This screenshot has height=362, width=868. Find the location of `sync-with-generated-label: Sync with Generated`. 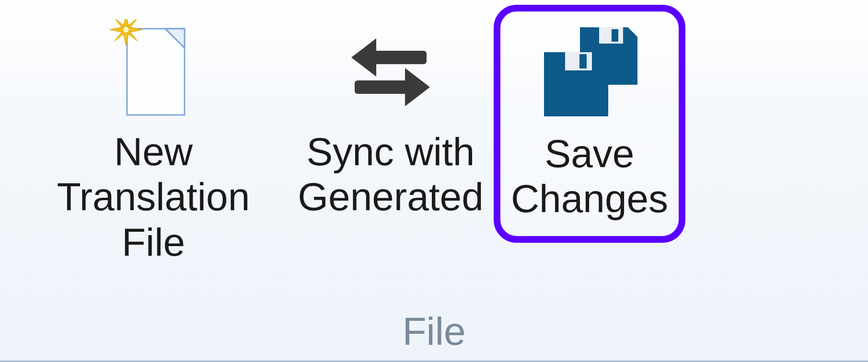

sync-with-generated-label: Sync with Generated is located at coordinates (391, 174).